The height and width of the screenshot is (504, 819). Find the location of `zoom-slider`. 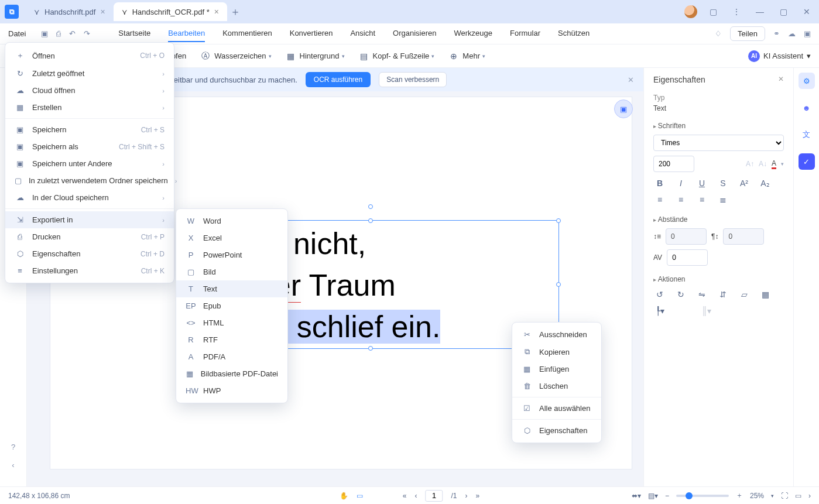

zoom-slider is located at coordinates (703, 496).